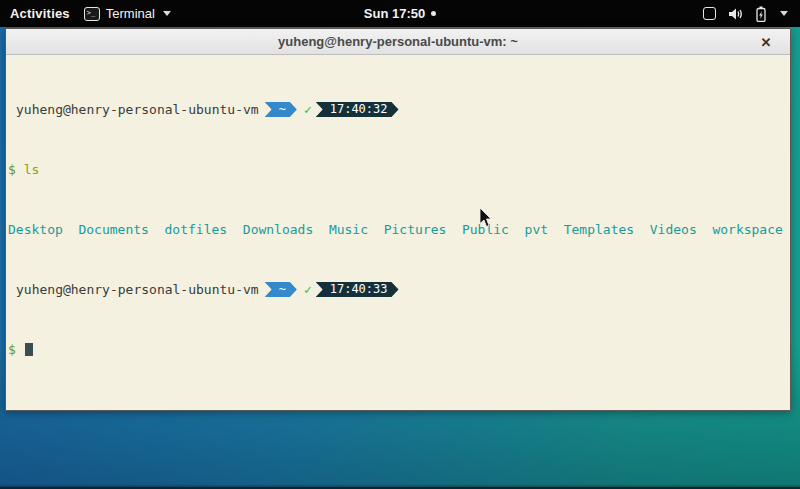 This screenshot has width=800, height=489. What do you see at coordinates (710, 14) in the screenshot?
I see `screen-icon` at bounding box center [710, 14].